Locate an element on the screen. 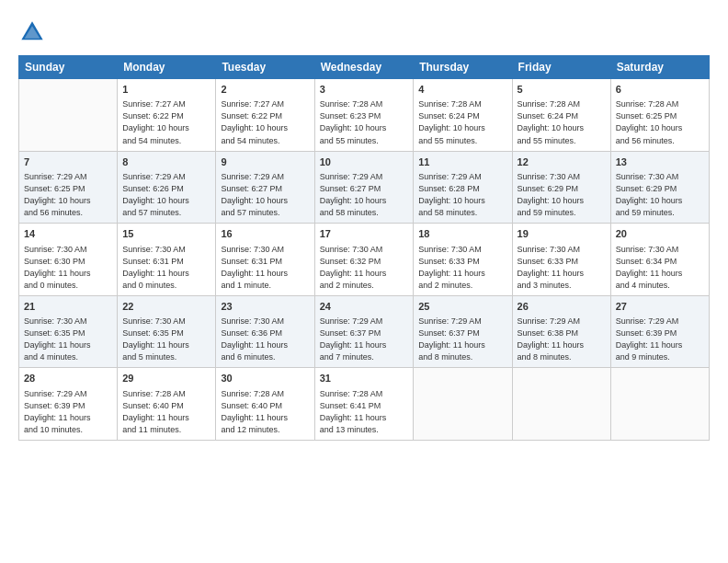  day-number: 13 is located at coordinates (660, 162).